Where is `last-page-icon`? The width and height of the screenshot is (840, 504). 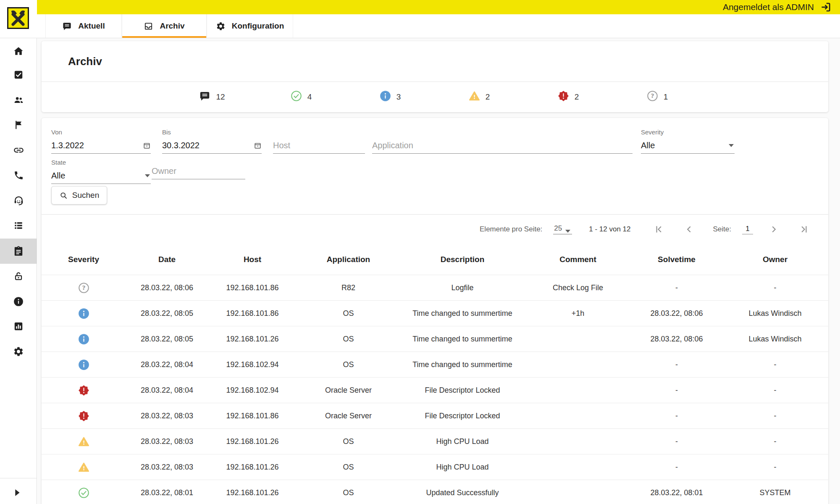 last-page-icon is located at coordinates (804, 229).